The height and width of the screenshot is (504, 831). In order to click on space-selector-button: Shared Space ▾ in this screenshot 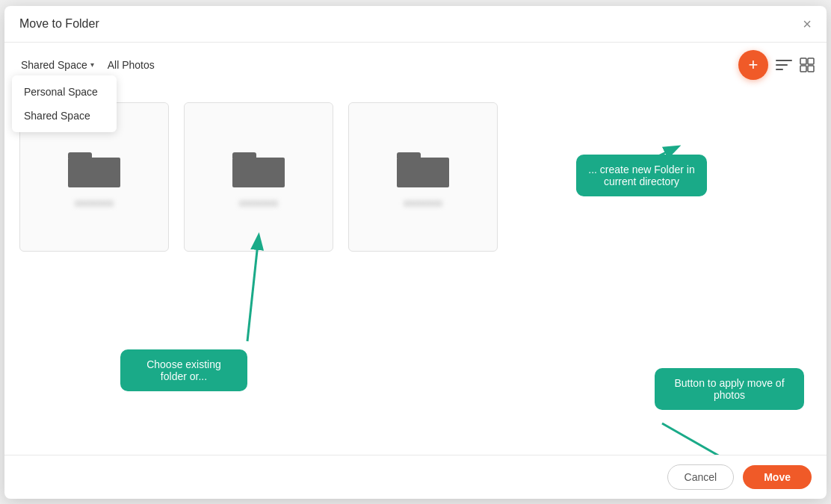, I will do `click(58, 65)`.